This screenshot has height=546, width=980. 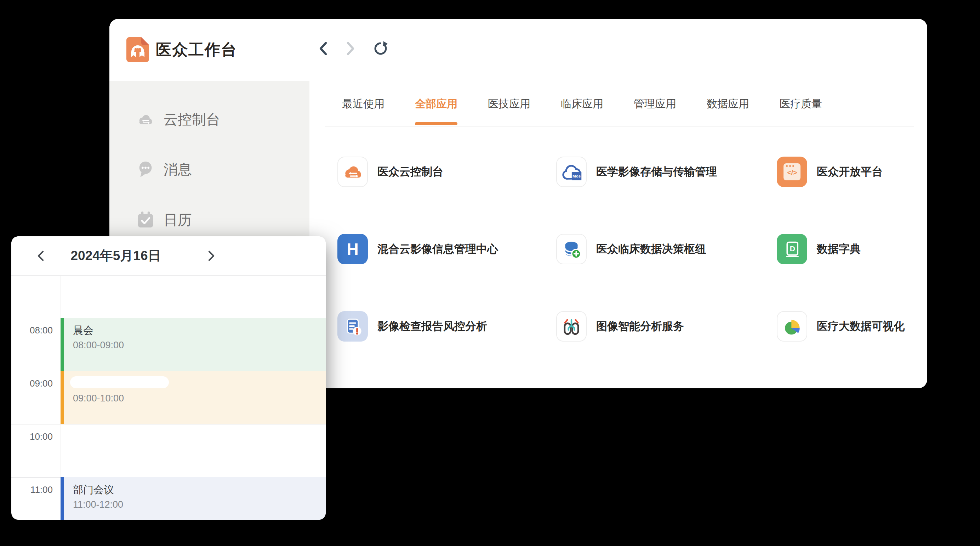 I want to click on app-logo-icon, so click(x=138, y=49).